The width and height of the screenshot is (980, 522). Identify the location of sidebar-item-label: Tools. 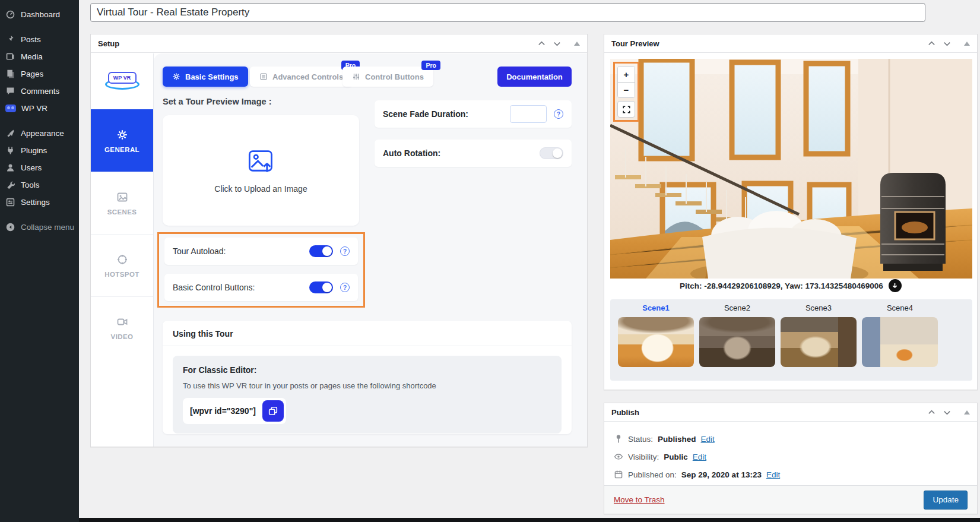
(30, 185).